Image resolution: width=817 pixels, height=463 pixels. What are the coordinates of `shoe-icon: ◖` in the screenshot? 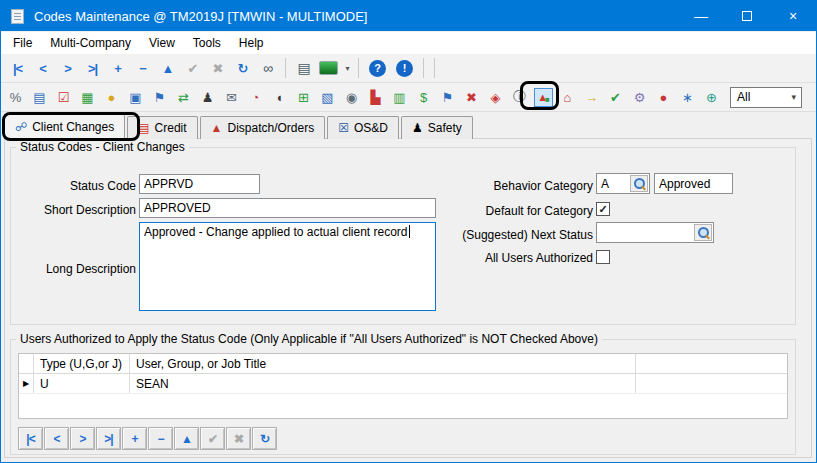 It's located at (280, 98).